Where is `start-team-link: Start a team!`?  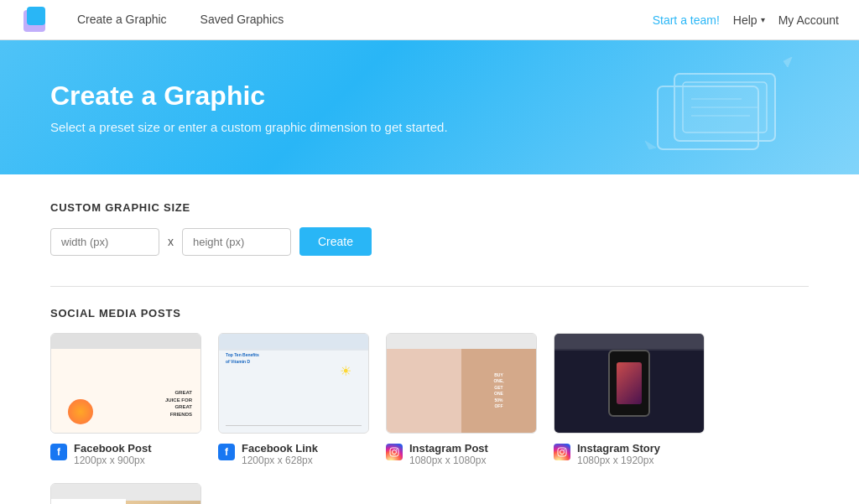 start-team-link: Start a team! is located at coordinates (686, 20).